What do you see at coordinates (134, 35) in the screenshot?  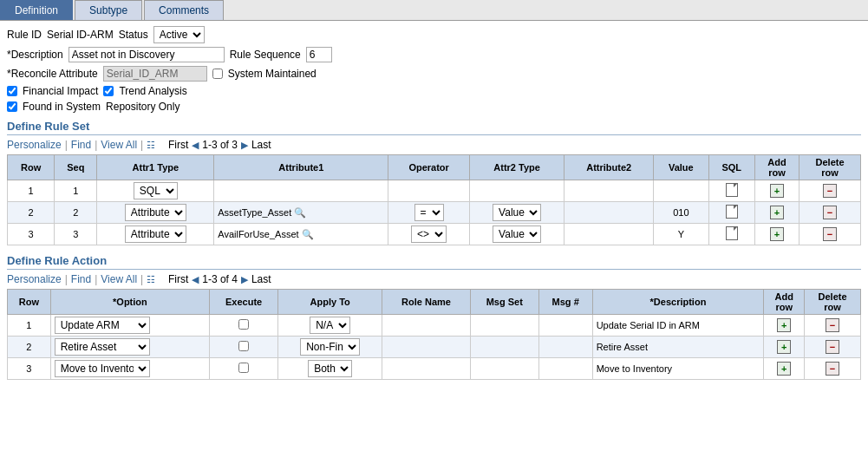 I see `status-label: Status` at bounding box center [134, 35].